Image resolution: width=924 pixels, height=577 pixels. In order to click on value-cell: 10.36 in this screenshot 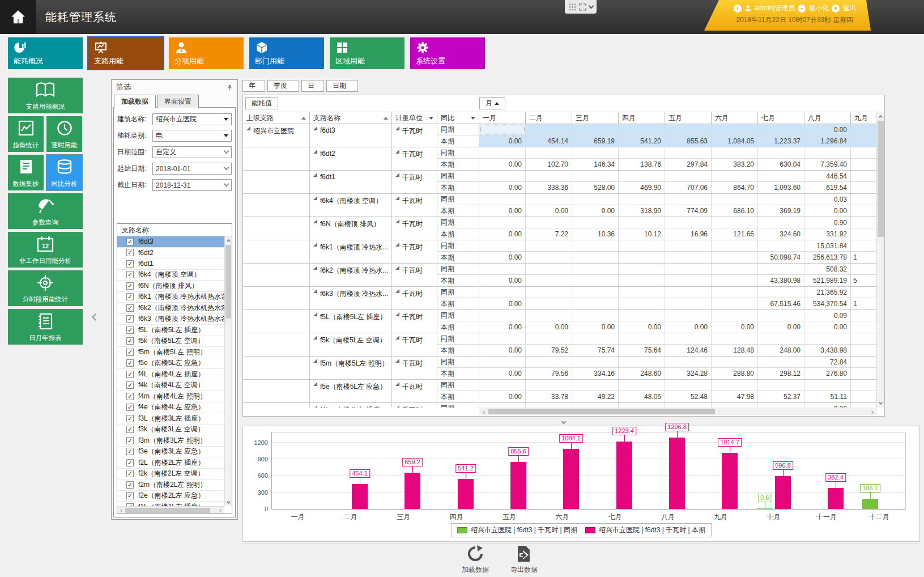, I will do `click(595, 234)`.